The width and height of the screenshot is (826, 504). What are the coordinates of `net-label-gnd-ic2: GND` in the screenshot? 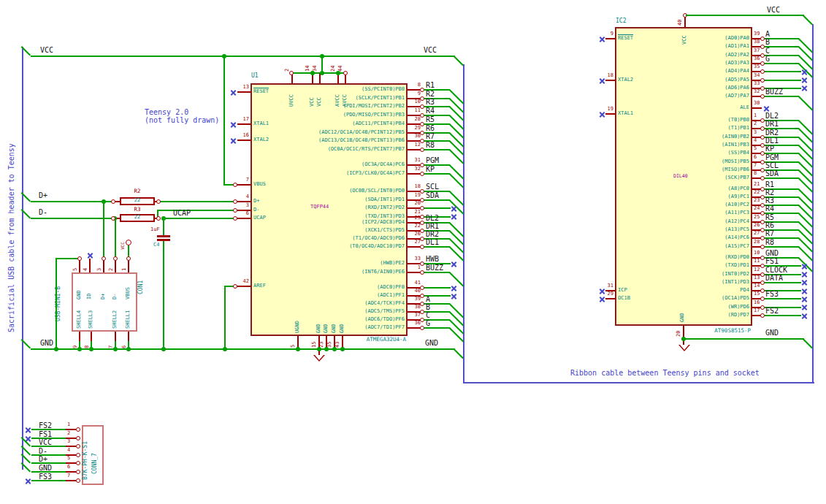 It's located at (772, 333).